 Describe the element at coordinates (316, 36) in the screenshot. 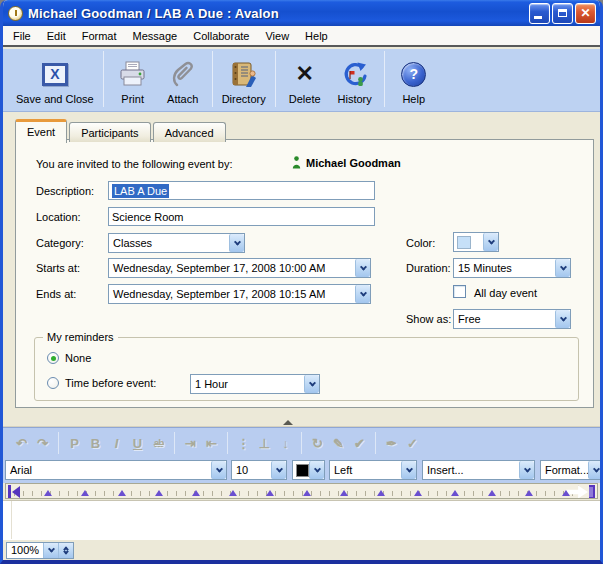

I see `menu-help: Help` at that location.